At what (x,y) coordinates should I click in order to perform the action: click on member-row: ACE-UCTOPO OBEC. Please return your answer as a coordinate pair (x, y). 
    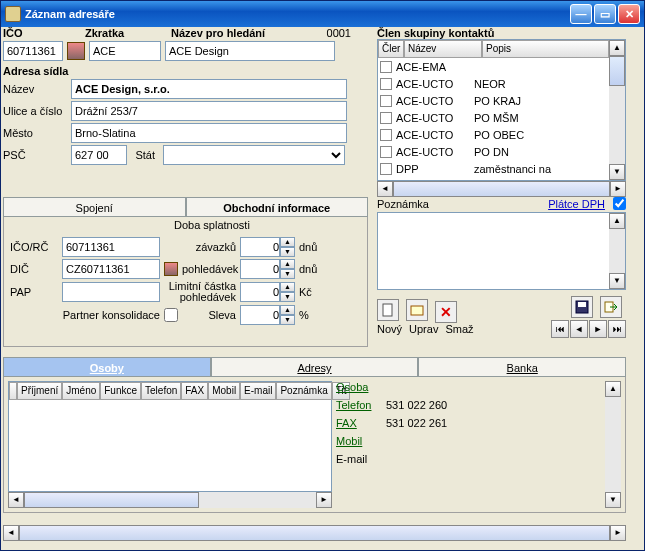
    Looking at the image, I should click on (494, 134).